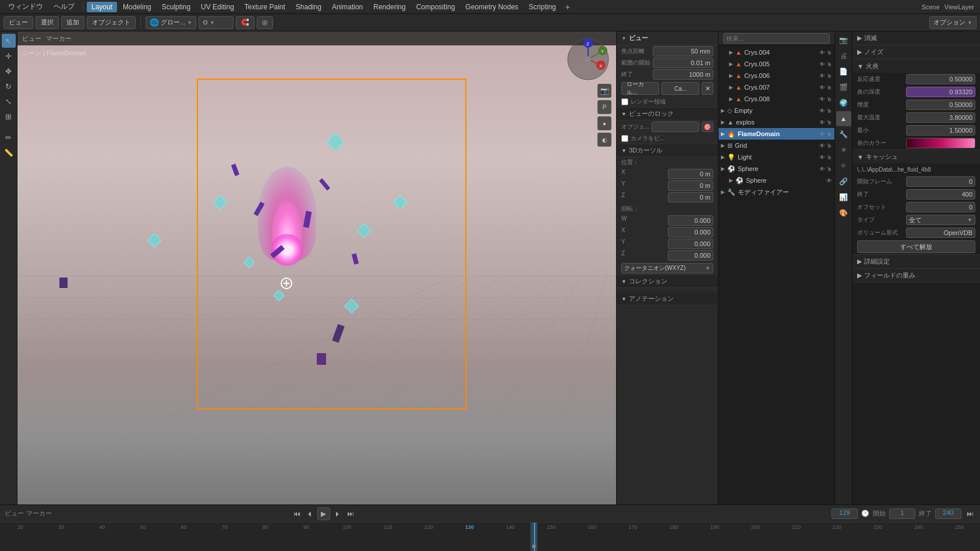  I want to click on annotation-header: ▼ アノテーション, so click(667, 299).